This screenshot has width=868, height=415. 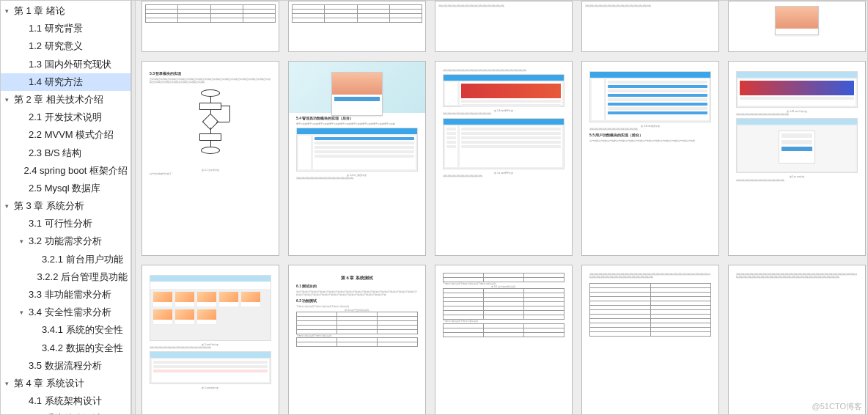 I want to click on toc-label: 3.1 可行性分析, so click(x=60, y=224).